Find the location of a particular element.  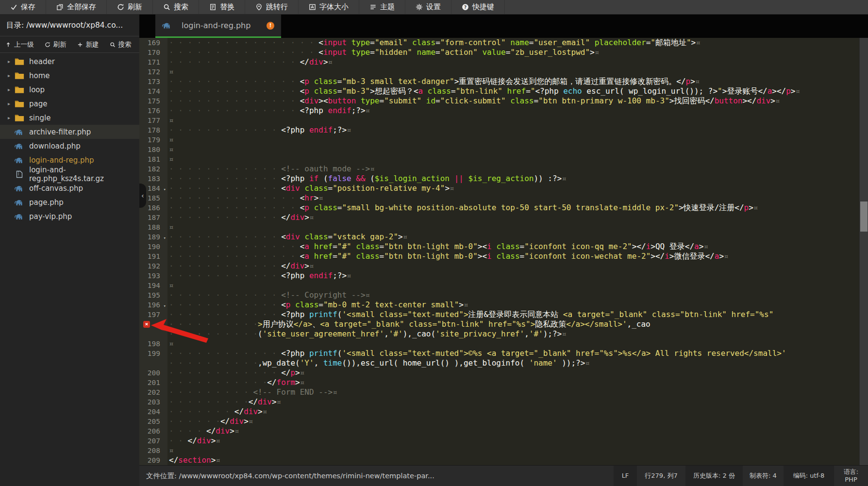

code-line: 206· · · · </div>¤ is located at coordinates (504, 431).